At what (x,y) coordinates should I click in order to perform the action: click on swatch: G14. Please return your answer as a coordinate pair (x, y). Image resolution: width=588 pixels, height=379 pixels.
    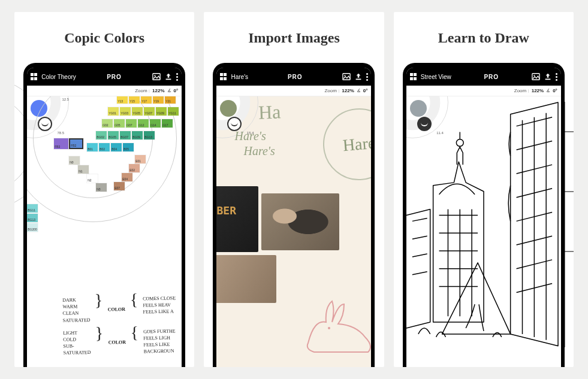
    Looking at the image, I should click on (155, 123).